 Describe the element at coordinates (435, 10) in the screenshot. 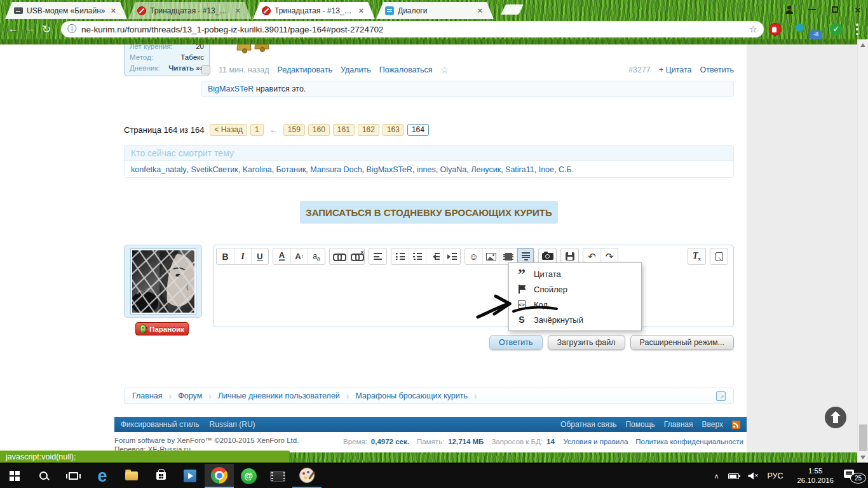

I see `tab-dialogs: Диалоги ×` at that location.